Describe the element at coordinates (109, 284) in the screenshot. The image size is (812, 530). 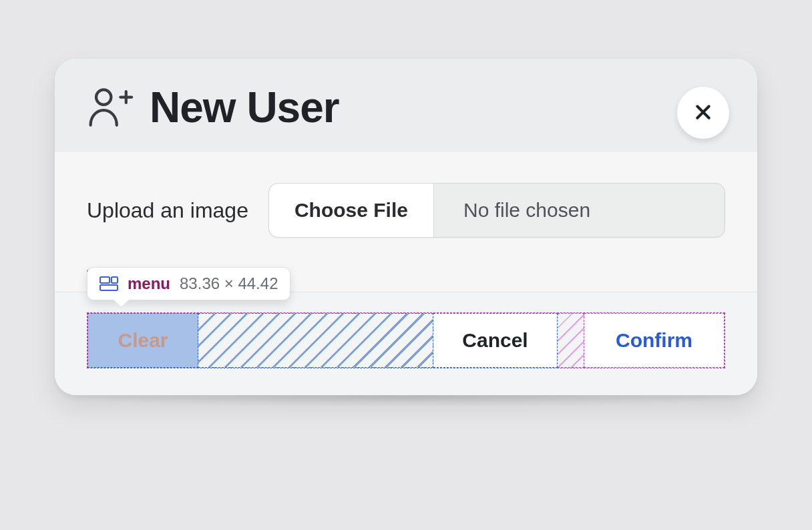
I see `flex-layout-icon` at that location.